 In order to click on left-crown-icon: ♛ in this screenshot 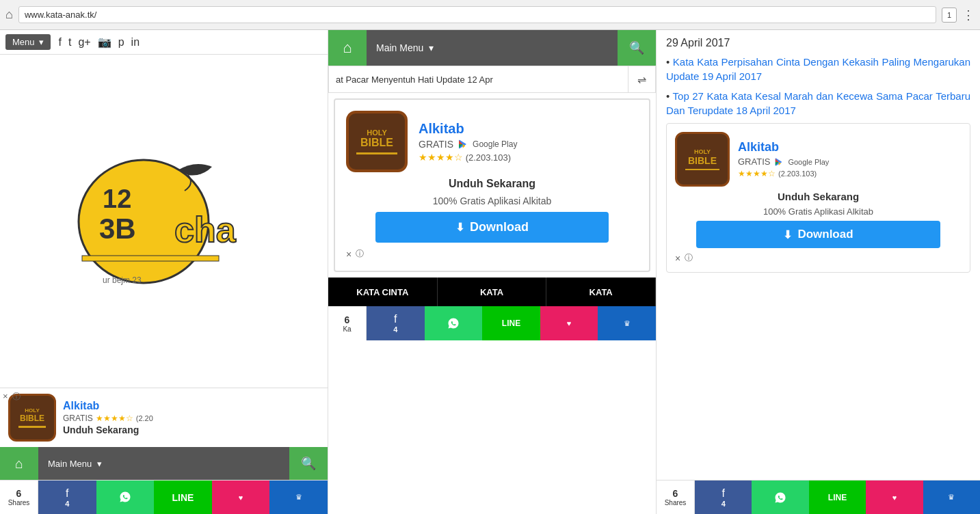, I will do `click(299, 498)`.